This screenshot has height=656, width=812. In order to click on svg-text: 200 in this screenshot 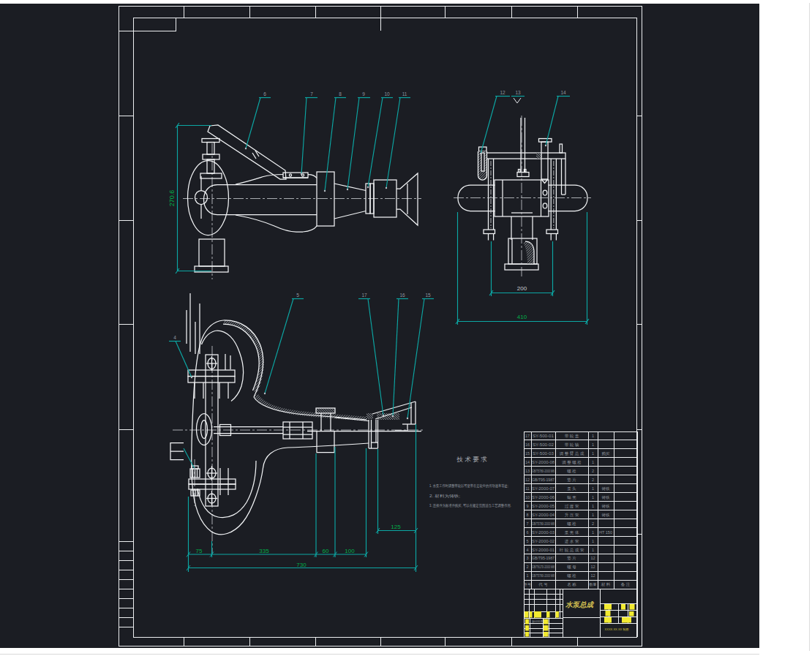, I will do `click(522, 288)`.